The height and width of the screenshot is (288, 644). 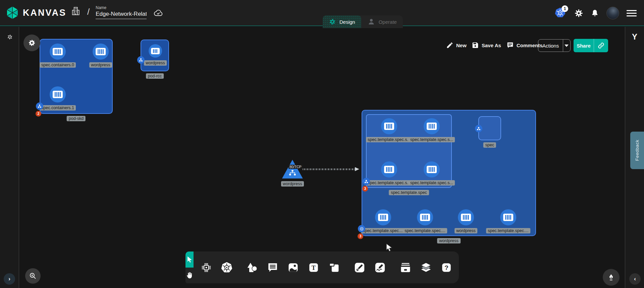 What do you see at coordinates (190, 276) in the screenshot?
I see `pan-tool-button` at bounding box center [190, 276].